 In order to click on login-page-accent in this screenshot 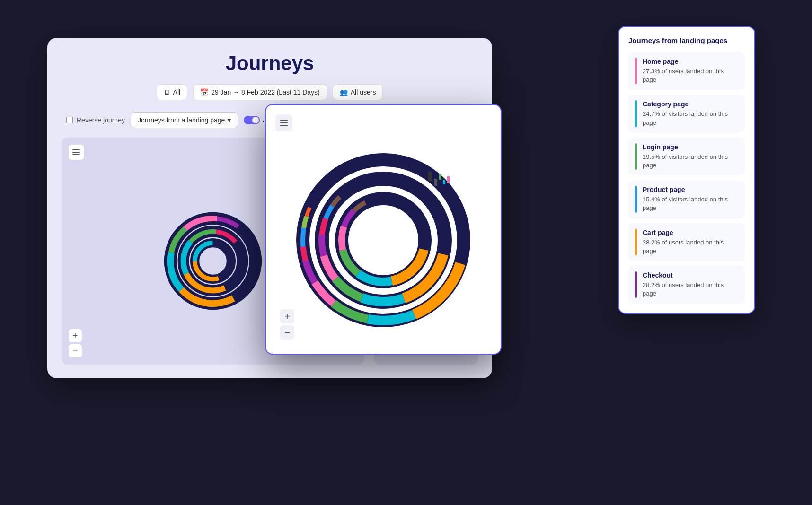, I will do `click(636, 157)`.